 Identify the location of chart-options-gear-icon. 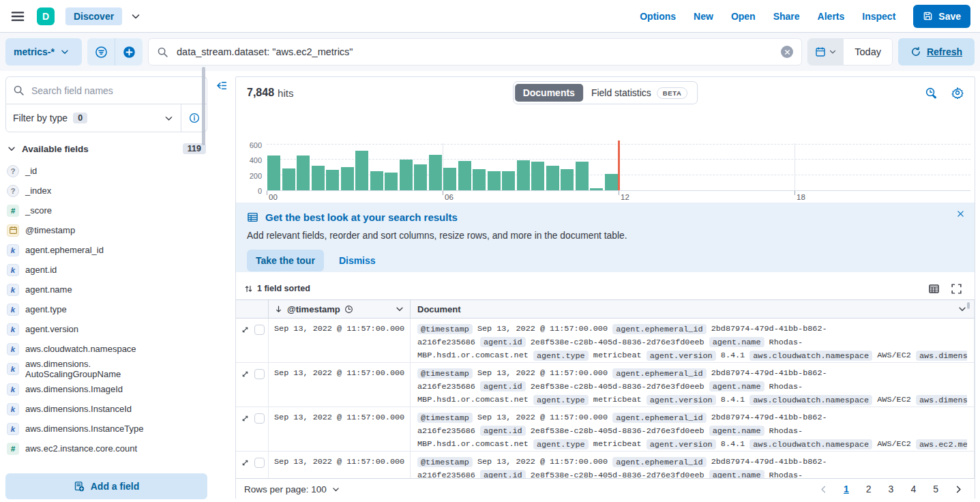
(957, 93).